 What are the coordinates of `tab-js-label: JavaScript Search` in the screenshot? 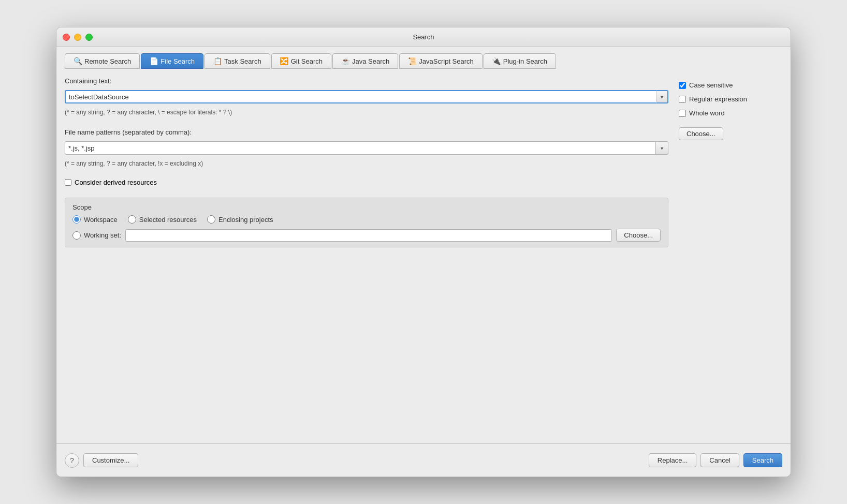 It's located at (446, 61).